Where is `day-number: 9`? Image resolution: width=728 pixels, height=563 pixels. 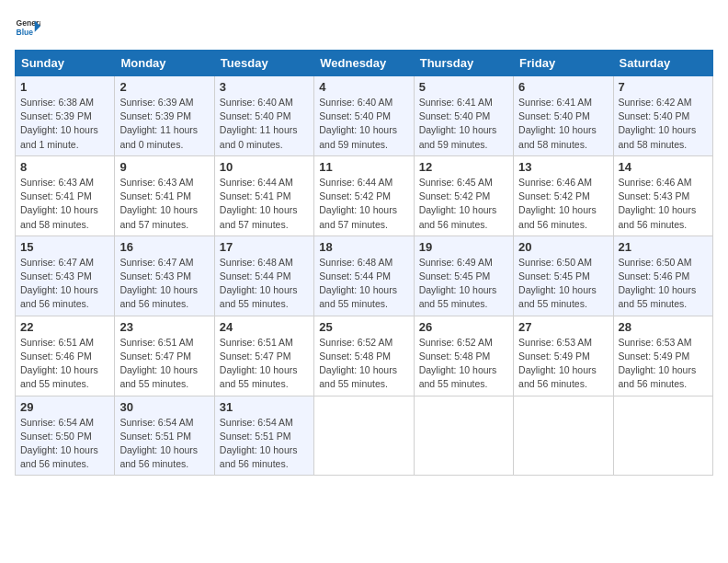 day-number: 9 is located at coordinates (164, 167).